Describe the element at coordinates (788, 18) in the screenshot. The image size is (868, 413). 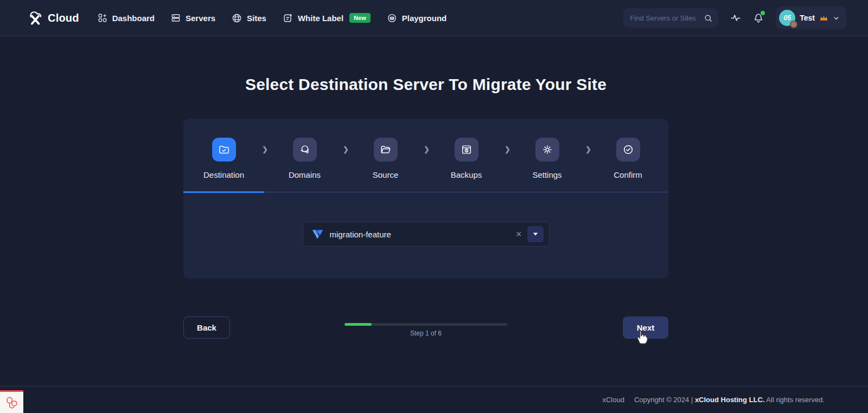
I see `avatar-text: 05` at that location.